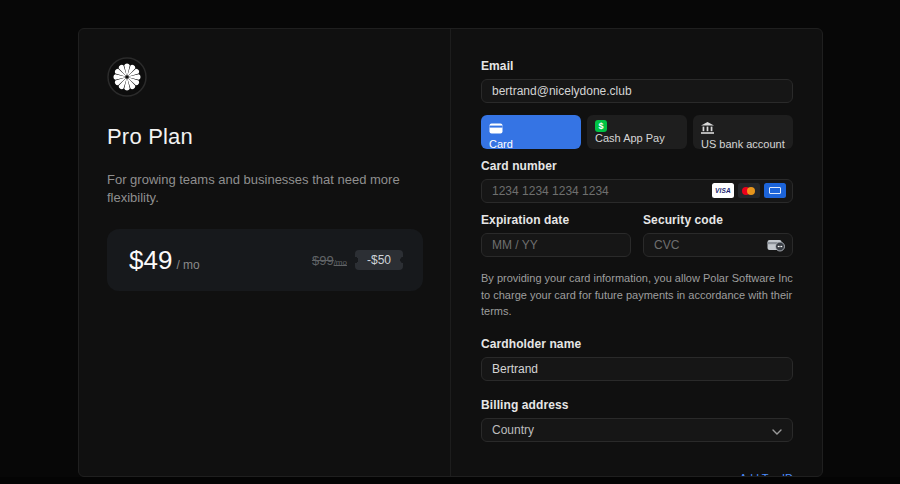  Describe the element at coordinates (513, 430) in the screenshot. I see `country-select-value: Country` at that location.